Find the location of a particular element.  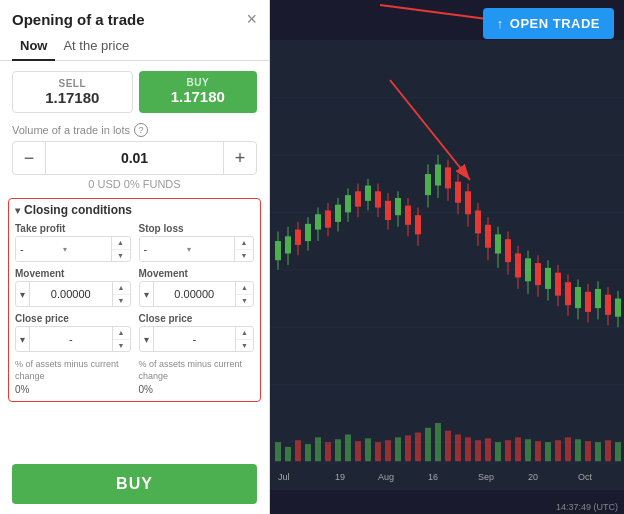

svg-text: Aug is located at coordinates (386, 478).